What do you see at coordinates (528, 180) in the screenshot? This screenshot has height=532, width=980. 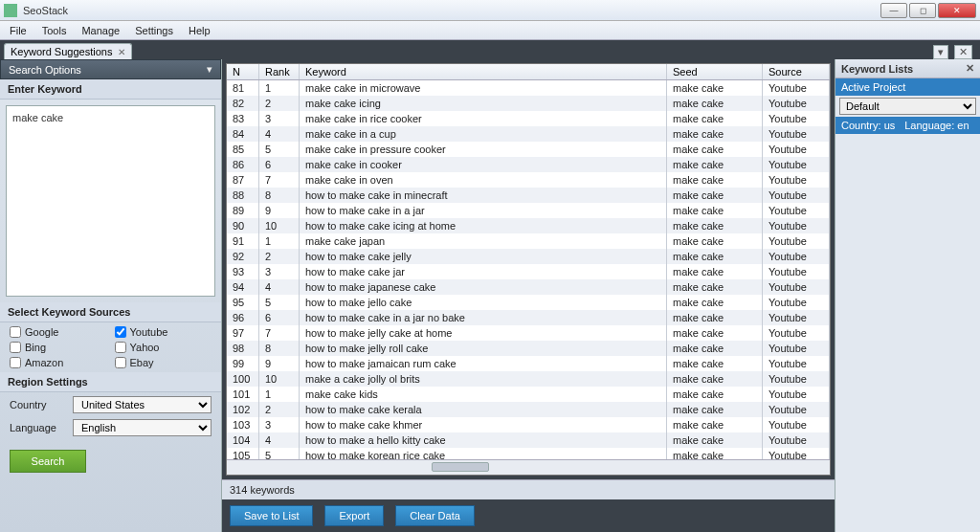 I see `table-row: 877make cake in ovenmake cakeYoutube` at bounding box center [528, 180].